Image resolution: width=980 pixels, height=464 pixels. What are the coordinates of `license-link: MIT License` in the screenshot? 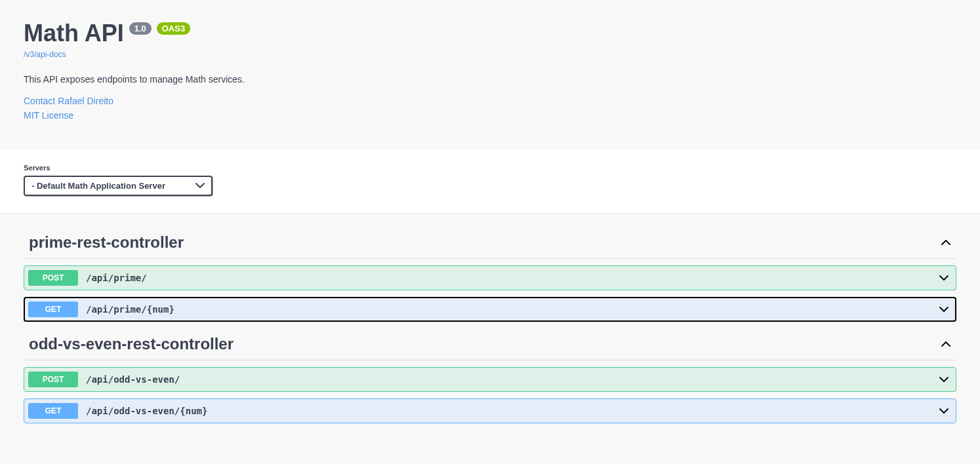 It's located at (490, 115).